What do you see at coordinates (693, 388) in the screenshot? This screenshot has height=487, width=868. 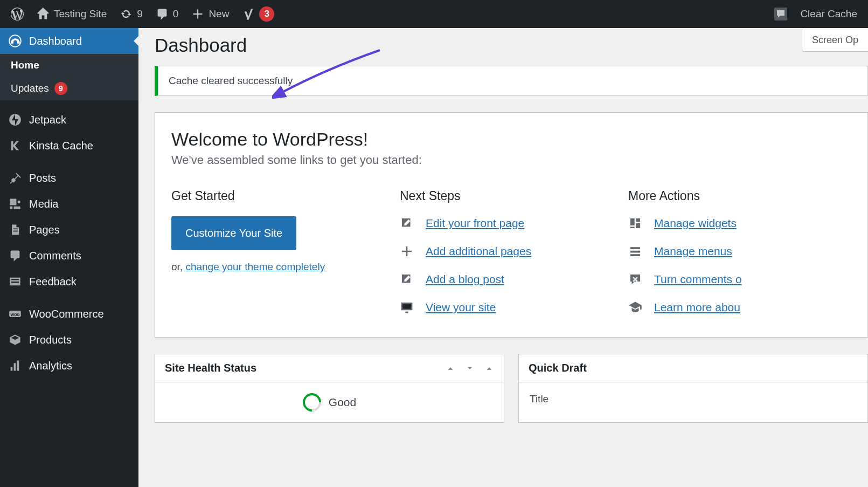 I see `quick-draft-widget: Quick Draft Title` at bounding box center [693, 388].